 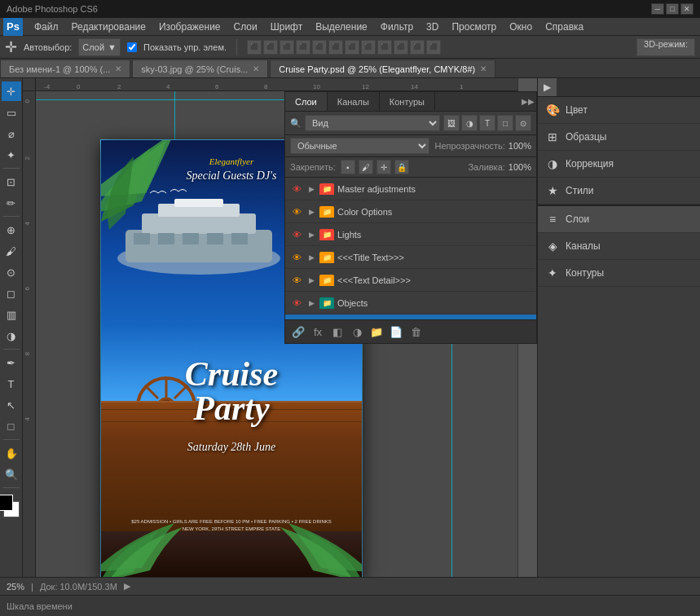 I want to click on color-panel-item: 🎨 Цвет, so click(x=619, y=111).